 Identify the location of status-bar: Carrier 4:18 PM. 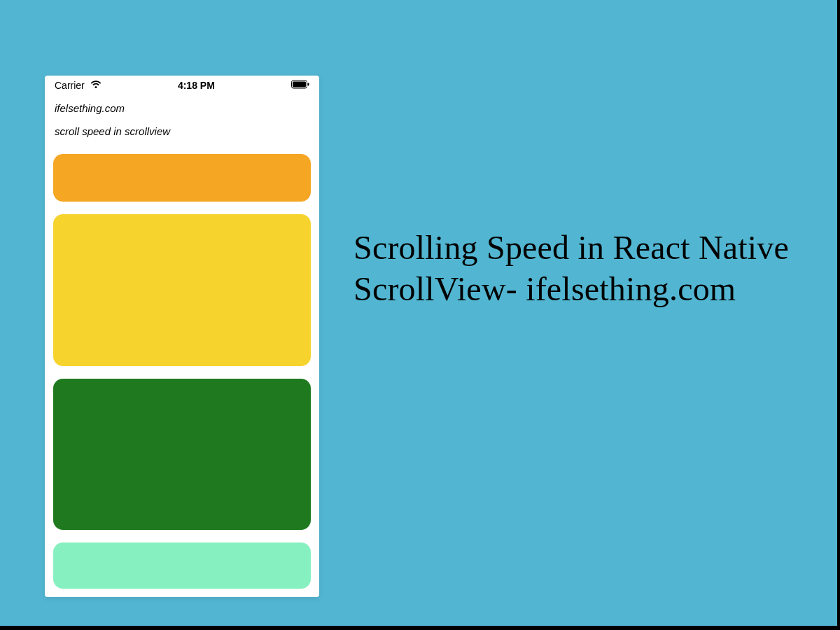
(182, 84).